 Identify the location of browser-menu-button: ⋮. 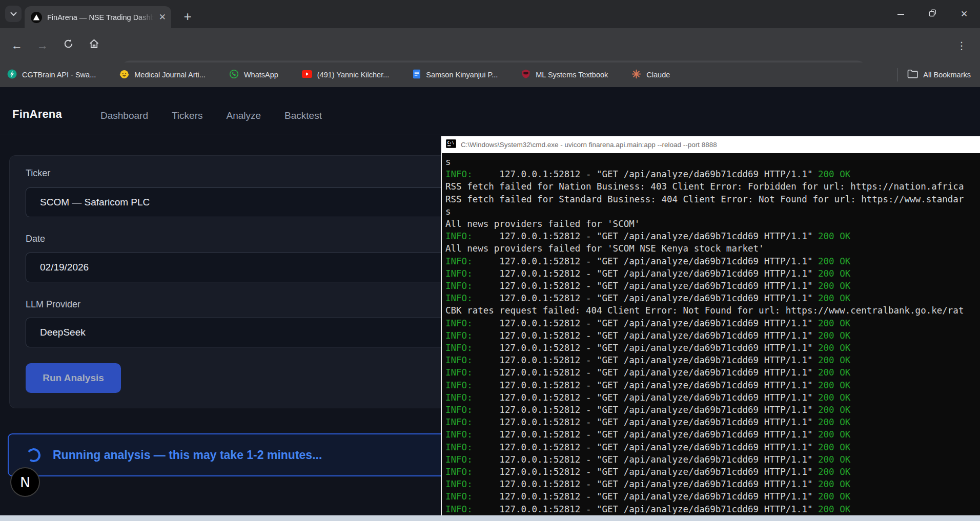
(962, 45).